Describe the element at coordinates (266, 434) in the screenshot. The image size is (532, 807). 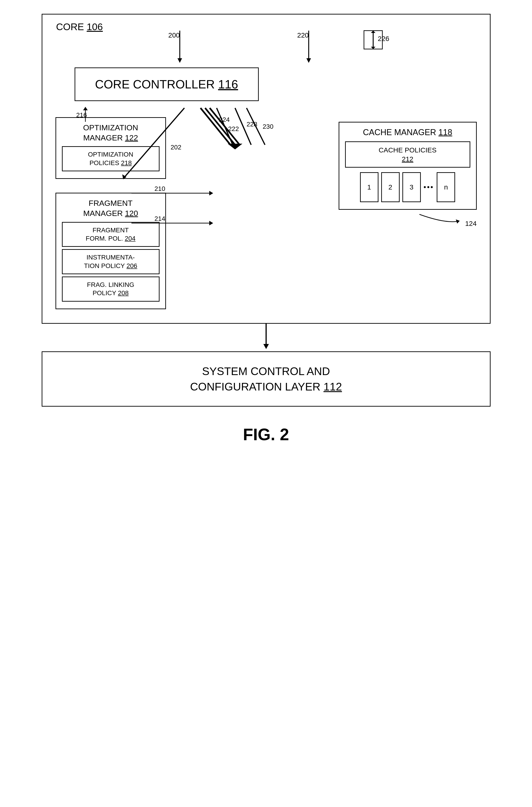
I see `fig-label: FIG. 2` at that location.